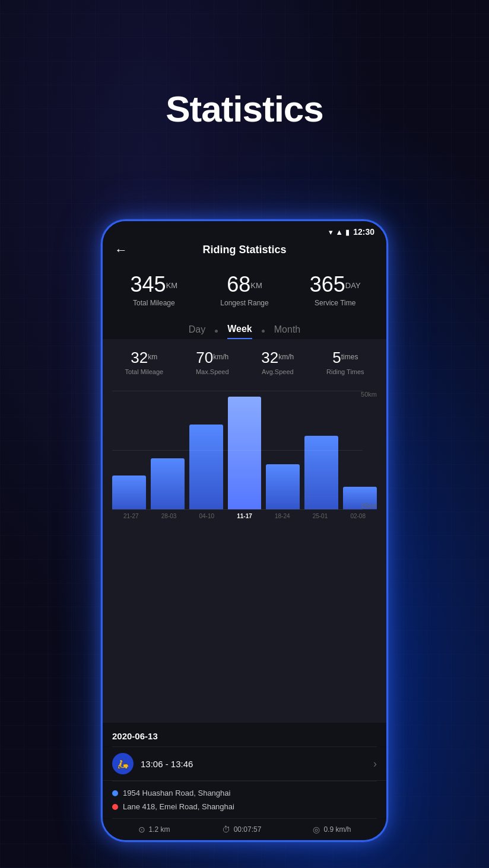  What do you see at coordinates (244, 290) in the screenshot?
I see `stat-longest-range: 68KM Longest Range` at bounding box center [244, 290].